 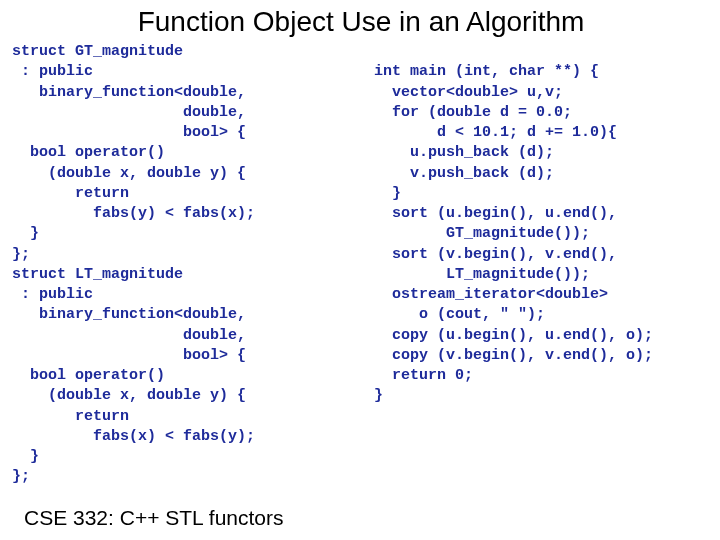 What do you see at coordinates (361, 22) in the screenshot?
I see `page-title: Function Object Use in an Algorithm` at bounding box center [361, 22].